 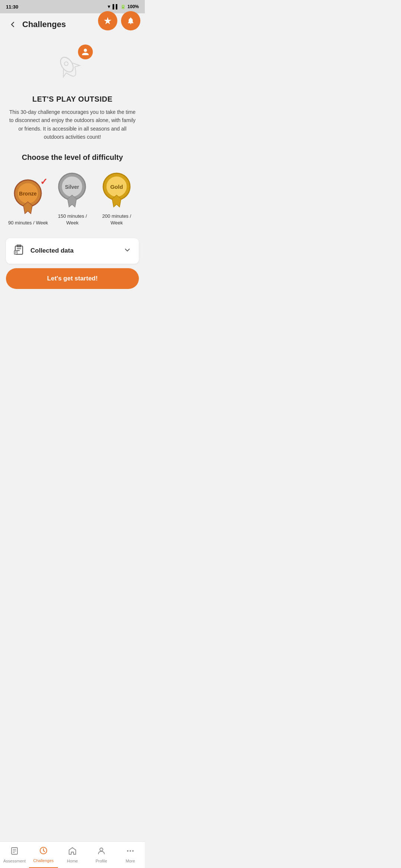 I want to click on silver-detail: 150 minutes / Week, so click(x=72, y=220).